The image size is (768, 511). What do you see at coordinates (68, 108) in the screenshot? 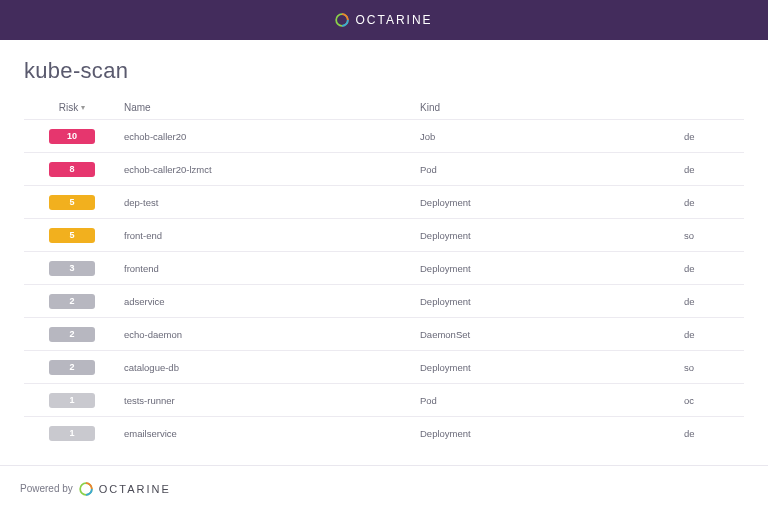
I see `col-header-risk-label: Risk` at bounding box center [68, 108].